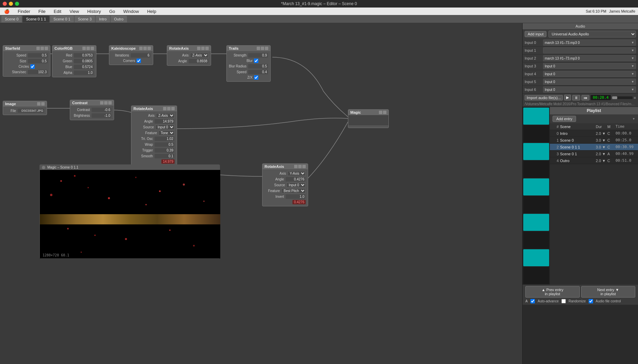 The image size is (638, 364). Describe the element at coordinates (594, 161) in the screenshot. I see `playlist-entry-4: 4 Outro 2.0 ▼ C 00:51.0` at that location.